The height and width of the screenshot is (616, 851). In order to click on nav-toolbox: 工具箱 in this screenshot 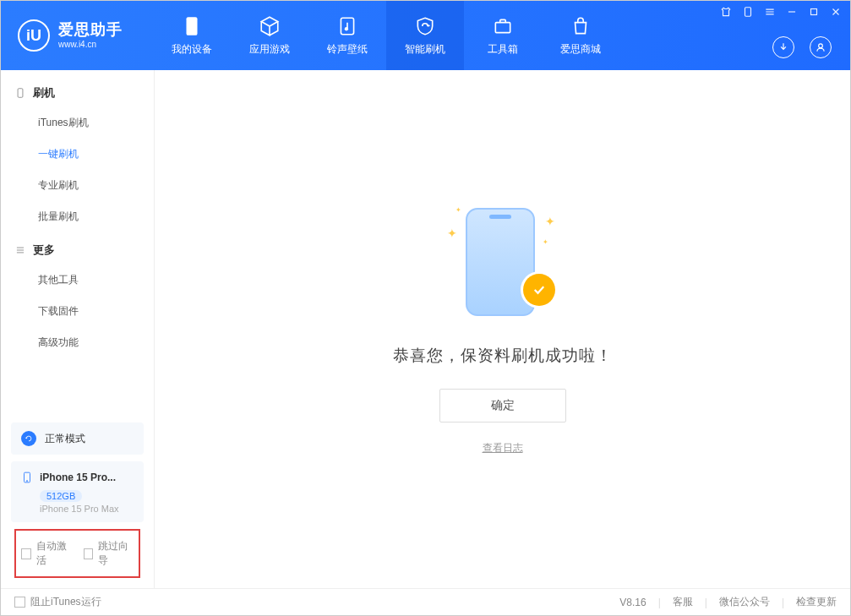, I will do `click(503, 35)`.